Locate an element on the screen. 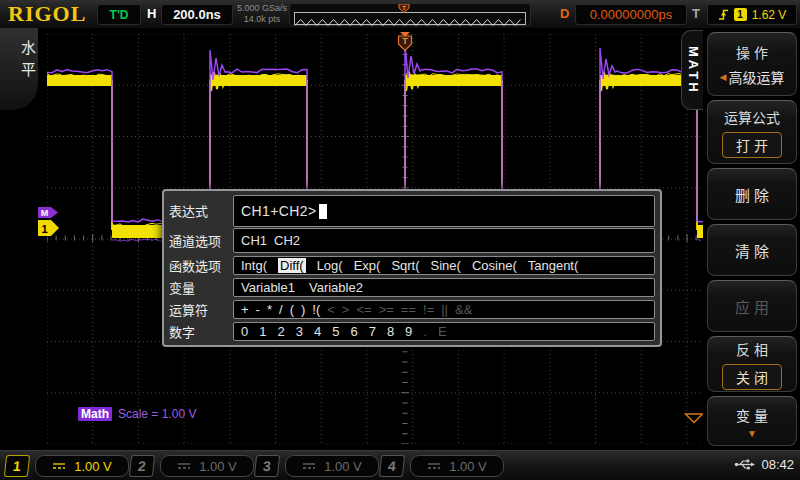  option-token: > is located at coordinates (346, 310).